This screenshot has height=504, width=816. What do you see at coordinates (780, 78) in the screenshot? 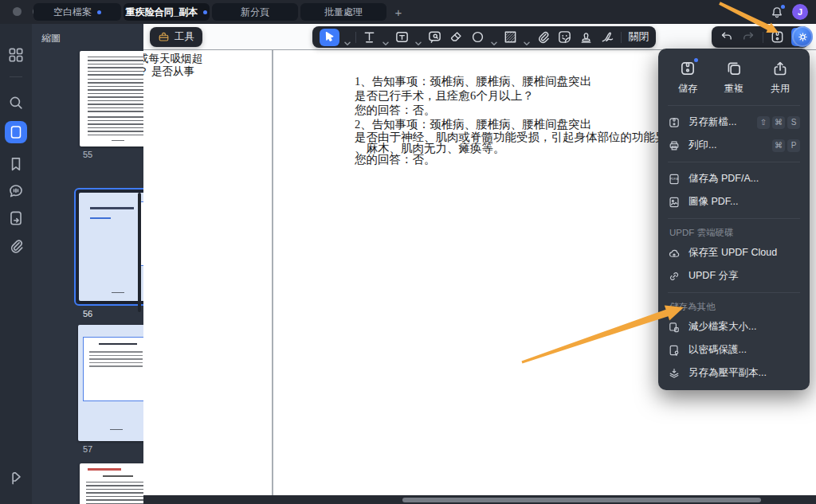
I see `quick-share-button: 共用` at bounding box center [780, 78].